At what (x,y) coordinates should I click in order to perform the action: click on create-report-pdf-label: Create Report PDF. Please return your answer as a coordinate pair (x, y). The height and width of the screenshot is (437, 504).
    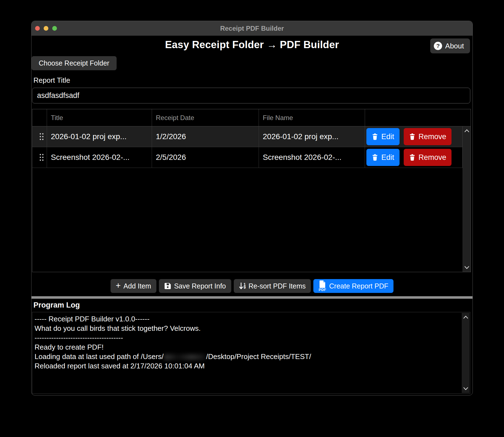
    Looking at the image, I should click on (359, 286).